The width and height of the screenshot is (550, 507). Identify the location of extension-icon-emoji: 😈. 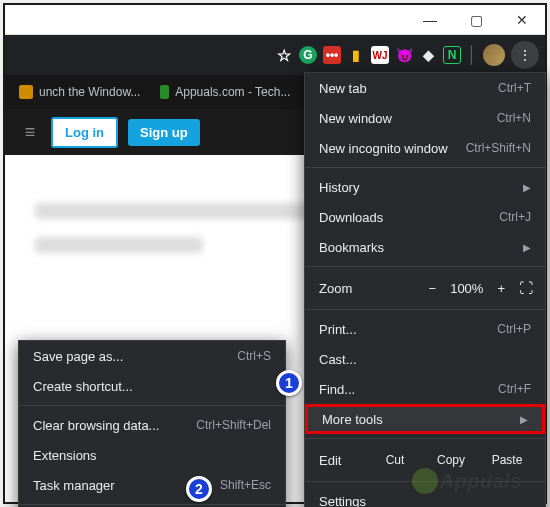
(404, 55).